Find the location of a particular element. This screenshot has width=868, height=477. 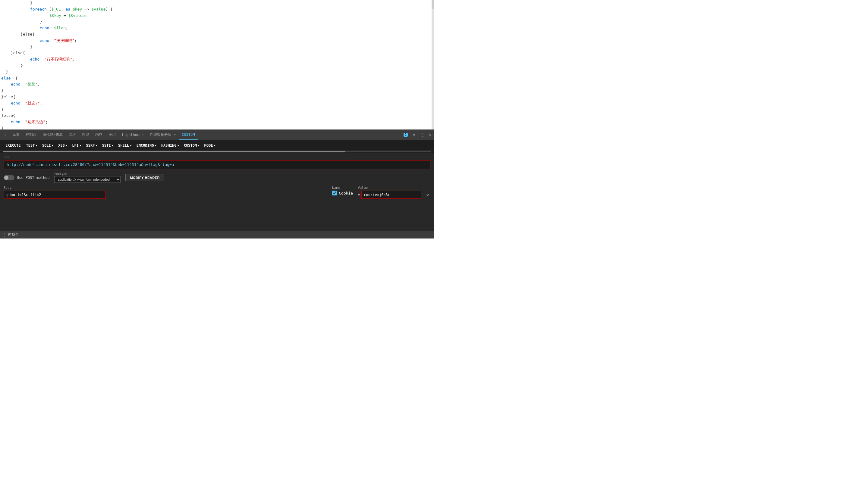

body-group: Body is located at coordinates (55, 193).